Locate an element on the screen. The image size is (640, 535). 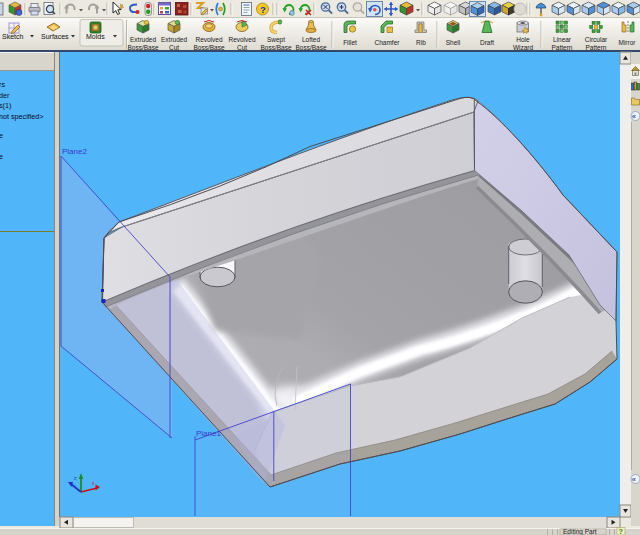
svg-text: Circular is located at coordinates (596, 40).